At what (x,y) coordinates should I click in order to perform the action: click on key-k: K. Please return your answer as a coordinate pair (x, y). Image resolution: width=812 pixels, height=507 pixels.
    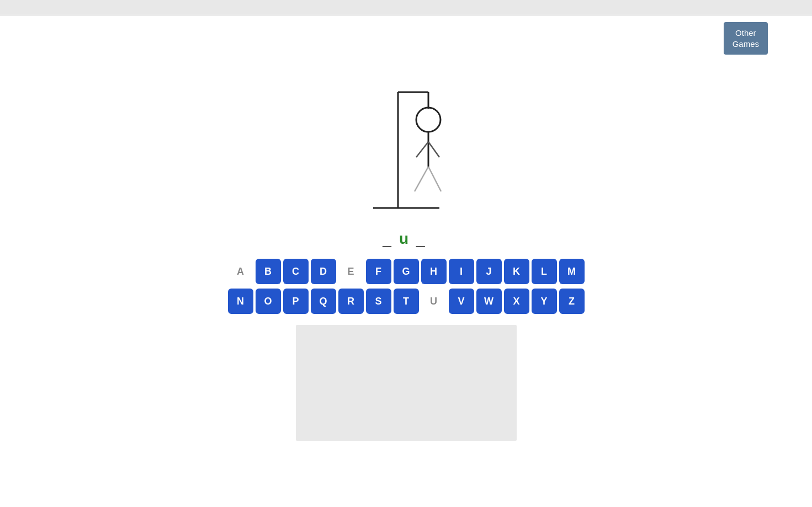
    Looking at the image, I should click on (517, 271).